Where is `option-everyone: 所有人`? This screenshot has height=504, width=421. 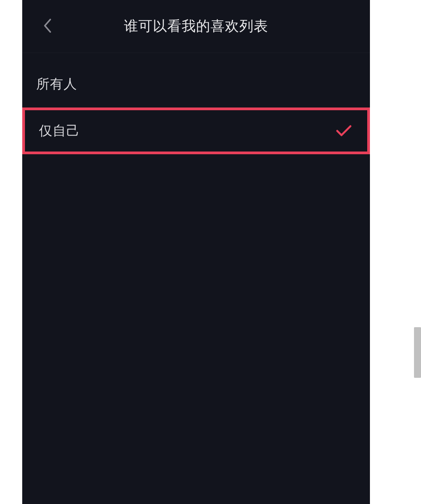 option-everyone: 所有人 is located at coordinates (196, 84).